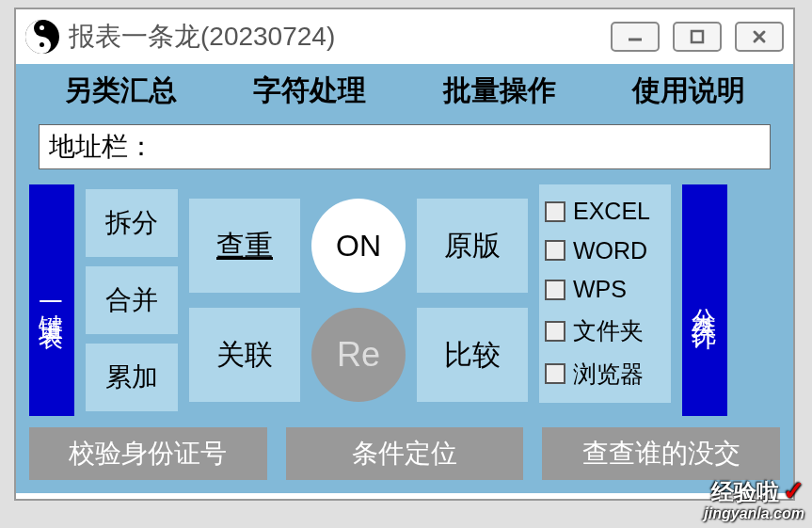 This screenshot has height=528, width=812. Describe the element at coordinates (794, 491) in the screenshot. I see `checkmark-icon: ✓` at that location.